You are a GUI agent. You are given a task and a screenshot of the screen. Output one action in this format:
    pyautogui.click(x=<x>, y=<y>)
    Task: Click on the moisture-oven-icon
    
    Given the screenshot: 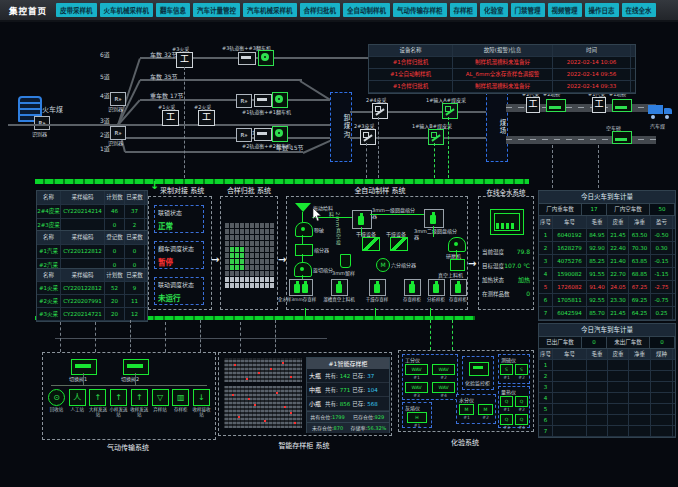 What is the action you would take?
    pyautogui.click(x=507, y=222)
    